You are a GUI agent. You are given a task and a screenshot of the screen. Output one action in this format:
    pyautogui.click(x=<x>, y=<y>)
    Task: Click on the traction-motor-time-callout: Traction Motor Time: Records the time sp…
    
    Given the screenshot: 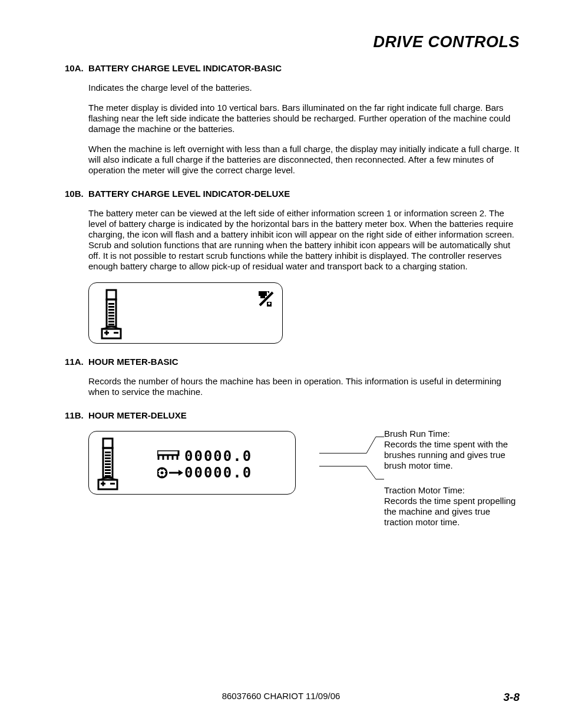 What is the action you would take?
    pyautogui.click(x=452, y=506)
    